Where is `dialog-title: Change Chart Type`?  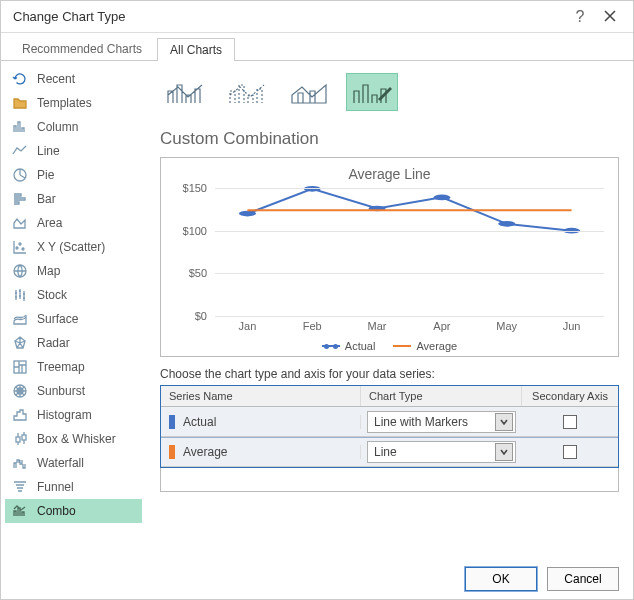 dialog-title: Change Chart Type is located at coordinates (289, 16).